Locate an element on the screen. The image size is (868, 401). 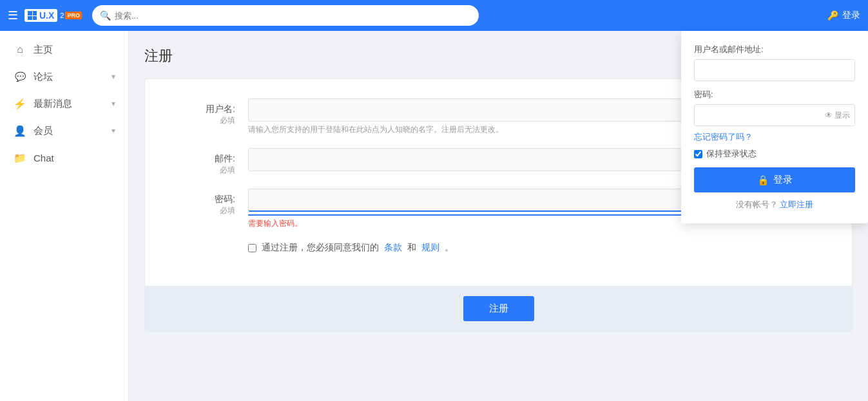
login-eye-icon: 👁 is located at coordinates (829, 115).